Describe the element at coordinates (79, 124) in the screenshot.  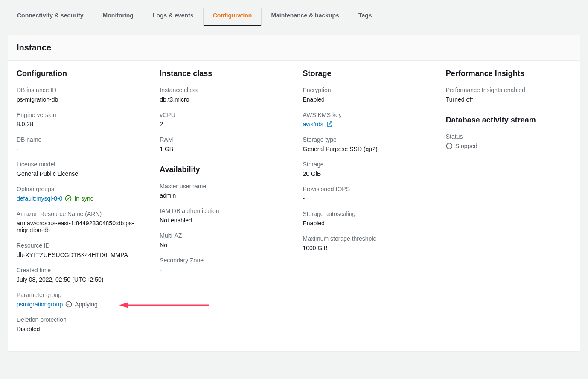
I see `value-engine-version: 8.0.28` at that location.